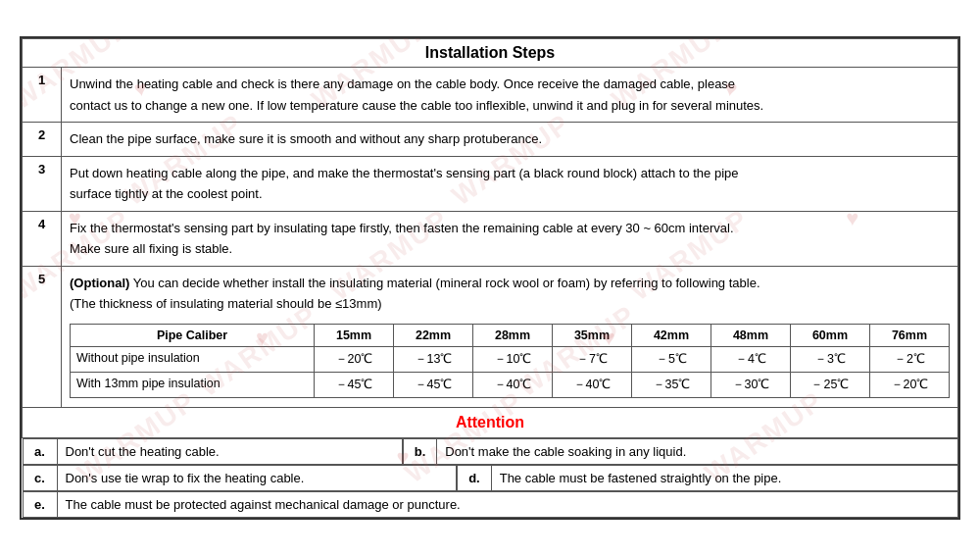 Image resolution: width=980 pixels, height=556 pixels. Describe the element at coordinates (490, 479) in the screenshot. I see `notes-cd-table: c. Don's use tie wrap to fix the heating…` at that location.